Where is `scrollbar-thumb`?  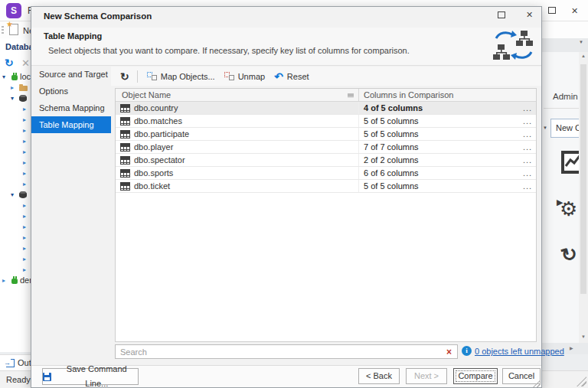
scrollbar-thumb is located at coordinates (583, 179).